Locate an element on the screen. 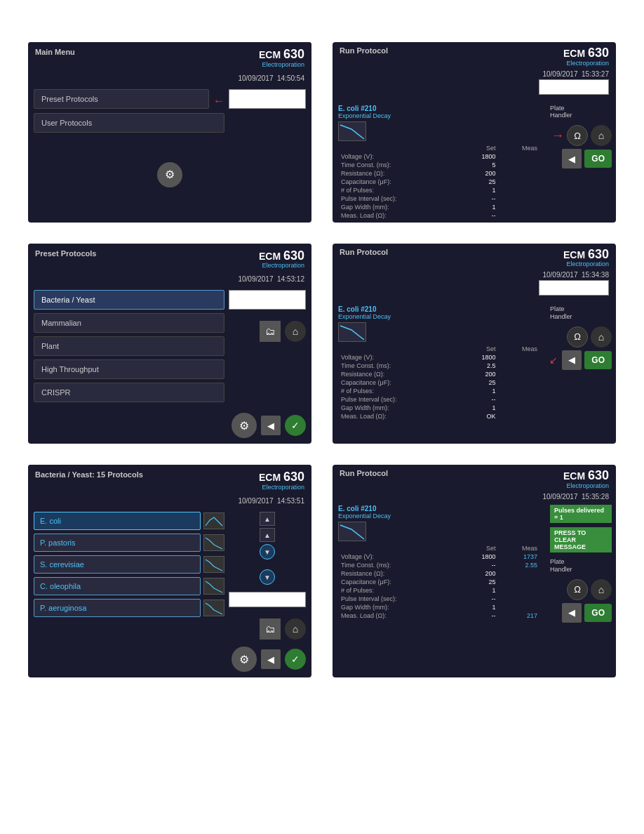 This screenshot has width=644, height=834. run-1-datetime: 10/09/2017 15:33:27 is located at coordinates (575, 74).